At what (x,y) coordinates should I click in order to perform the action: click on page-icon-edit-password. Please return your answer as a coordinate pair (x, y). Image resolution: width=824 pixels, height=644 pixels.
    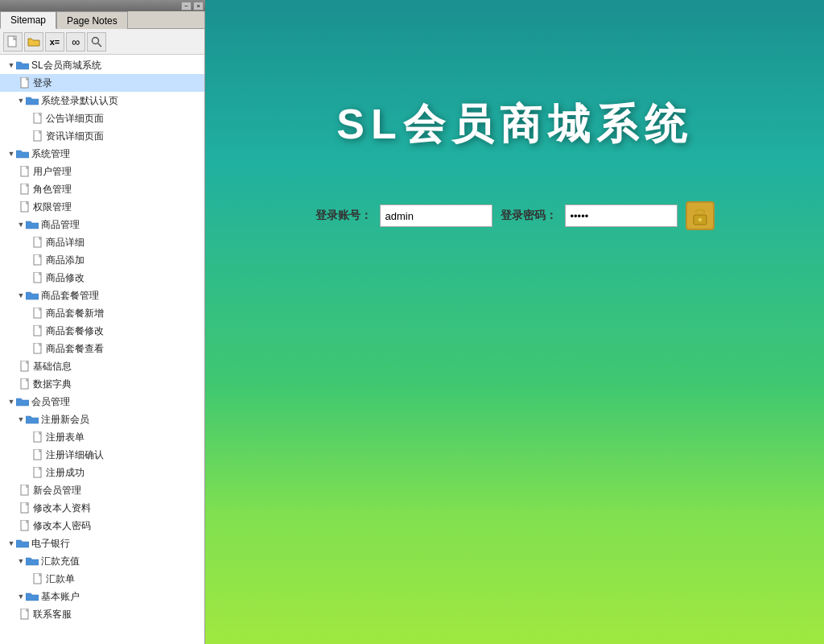
    Looking at the image, I should click on (25, 526).